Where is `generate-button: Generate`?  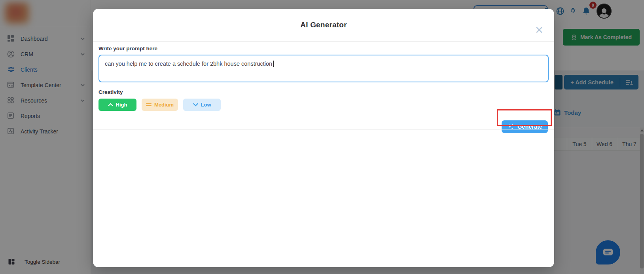
generate-button: Generate is located at coordinates (525, 127).